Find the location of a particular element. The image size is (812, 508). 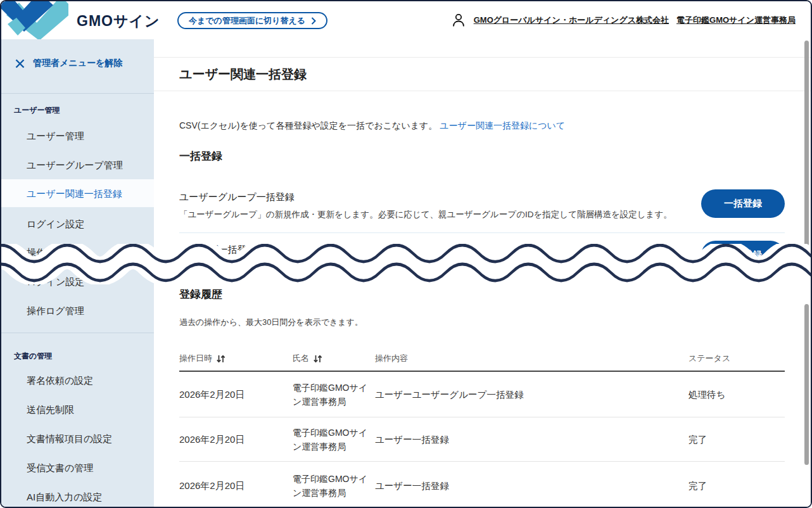

chevron-right-icon is located at coordinates (314, 21).